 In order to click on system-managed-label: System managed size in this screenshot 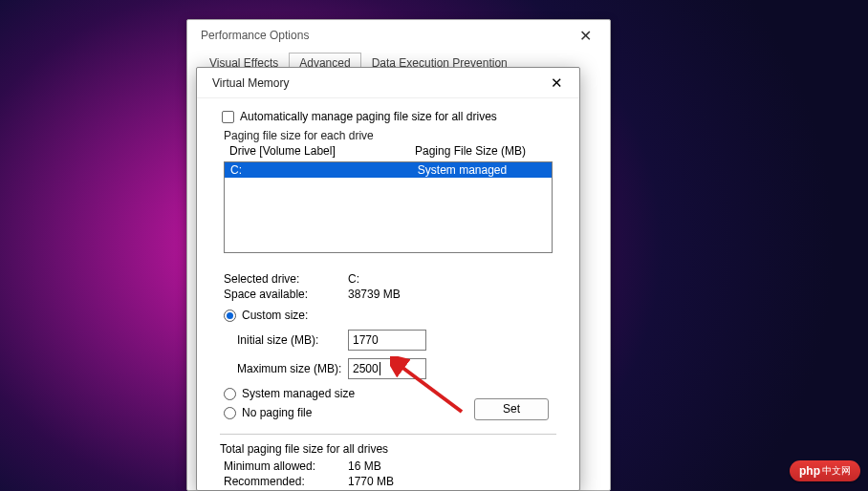, I will do `click(298, 394)`.